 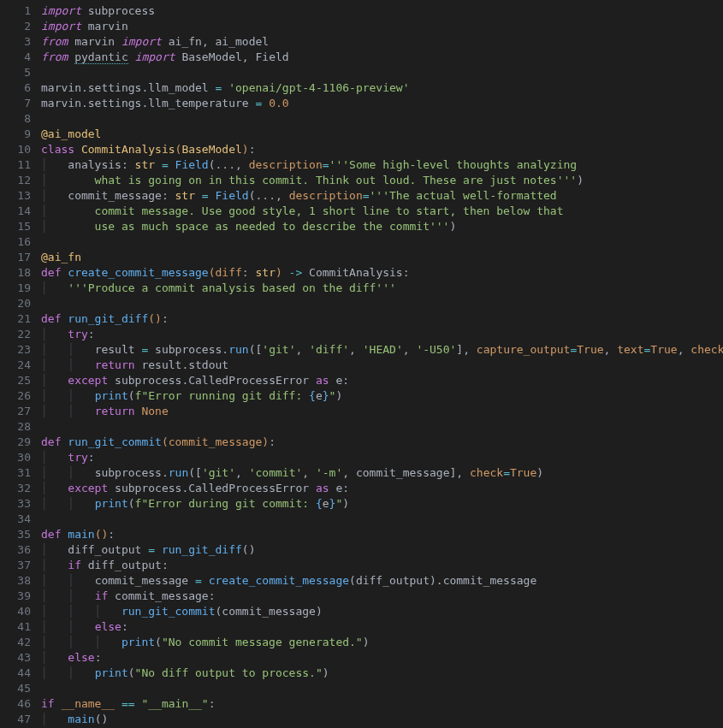 What do you see at coordinates (382, 396) in the screenshot?
I see `code-line: │ │ print(f"Error running git diff: {e}"…` at bounding box center [382, 396].